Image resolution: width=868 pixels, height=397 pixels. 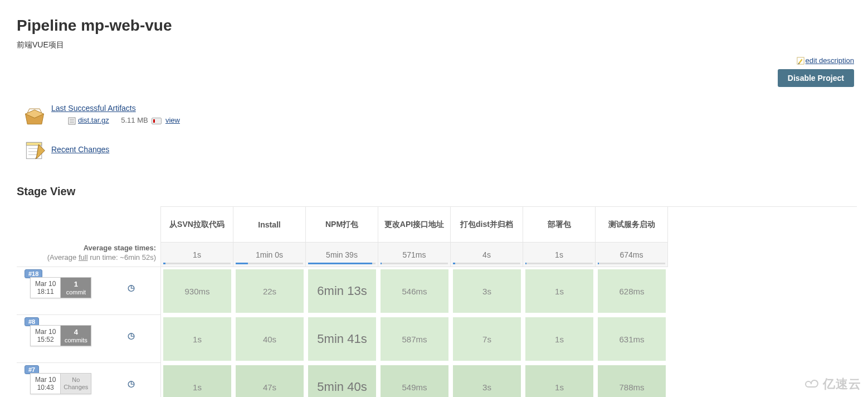 What do you see at coordinates (173, 120) in the screenshot?
I see `artifact-view-link: view` at bounding box center [173, 120].